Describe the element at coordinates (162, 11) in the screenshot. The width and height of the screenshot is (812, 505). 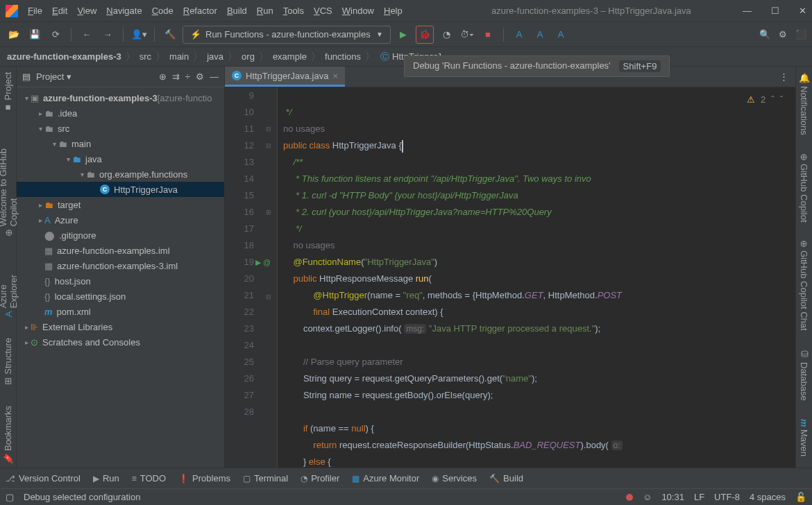
I see `menu-code: Code` at that location.